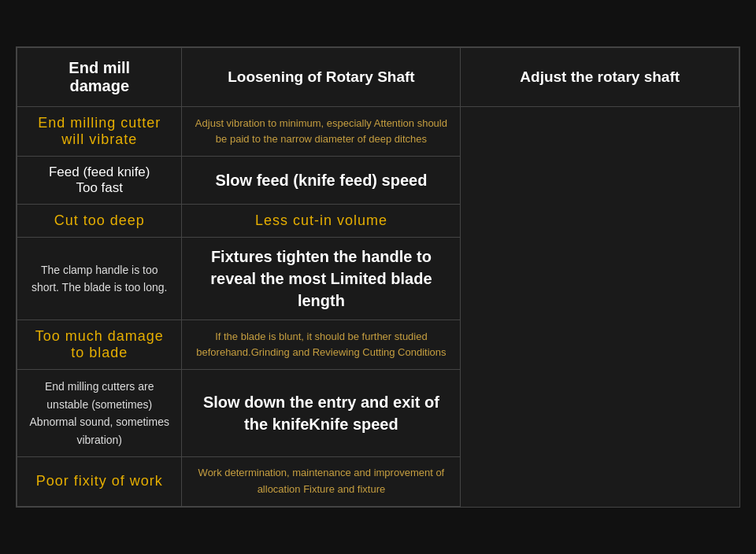  Describe the element at coordinates (99, 345) in the screenshot. I see `row-4-col1: Too much damage to blade` at that location.